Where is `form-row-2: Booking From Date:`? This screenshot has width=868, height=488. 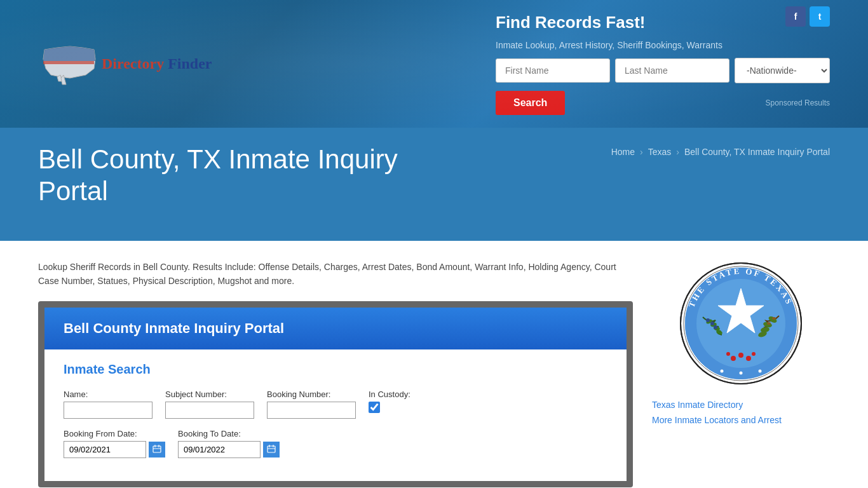
form-row-2: Booking From Date: is located at coordinates (336, 444).